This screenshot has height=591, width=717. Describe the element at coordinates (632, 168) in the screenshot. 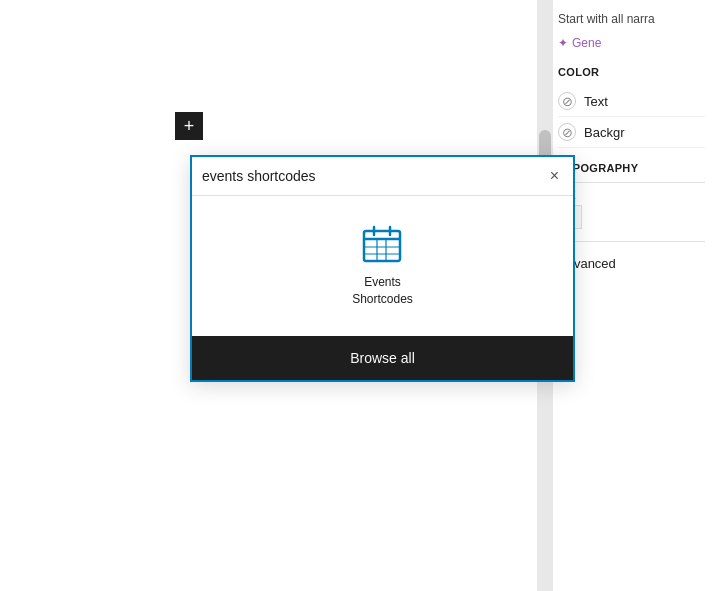

I see `typography-section-title: Typography` at that location.